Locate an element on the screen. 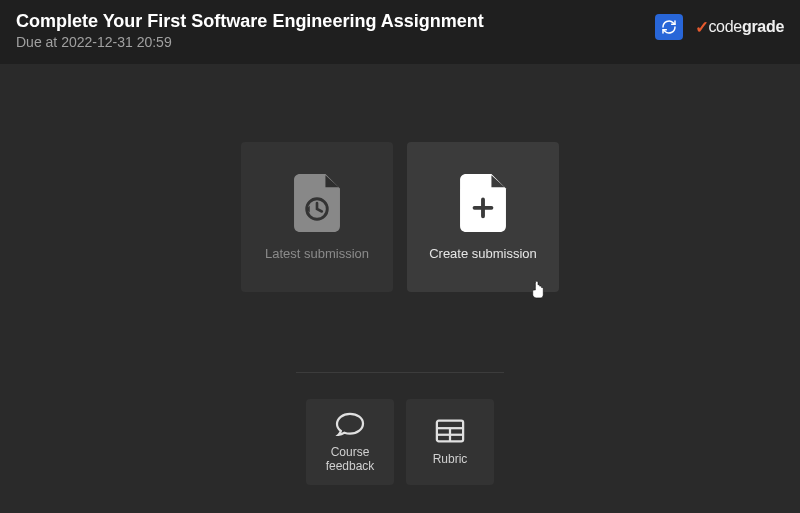  file-history-icon is located at coordinates (317, 203).